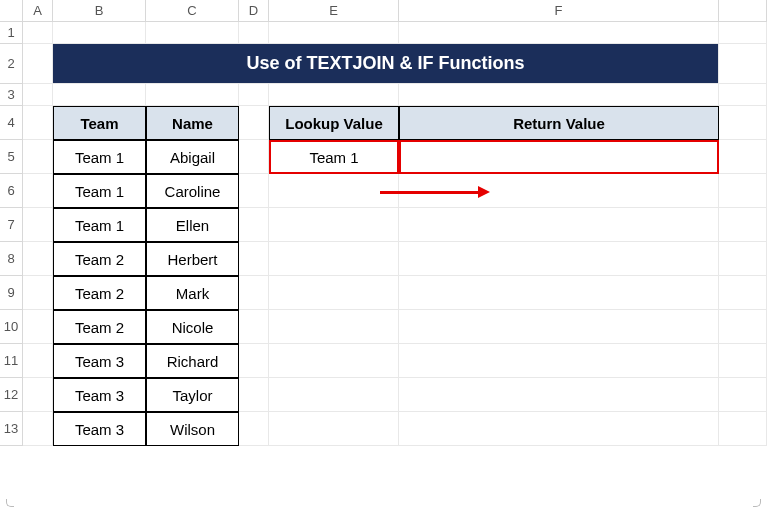 The width and height of the screenshot is (767, 513). What do you see at coordinates (743, 191) in the screenshot?
I see `cell-tail6` at bounding box center [743, 191].